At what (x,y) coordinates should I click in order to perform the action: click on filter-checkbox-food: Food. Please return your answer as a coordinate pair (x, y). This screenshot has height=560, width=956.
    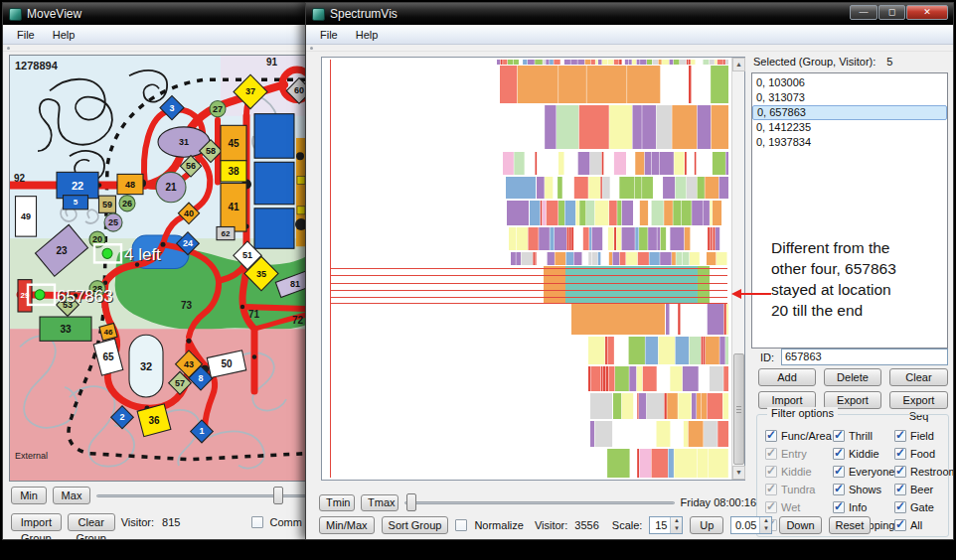
    Looking at the image, I should click on (924, 454).